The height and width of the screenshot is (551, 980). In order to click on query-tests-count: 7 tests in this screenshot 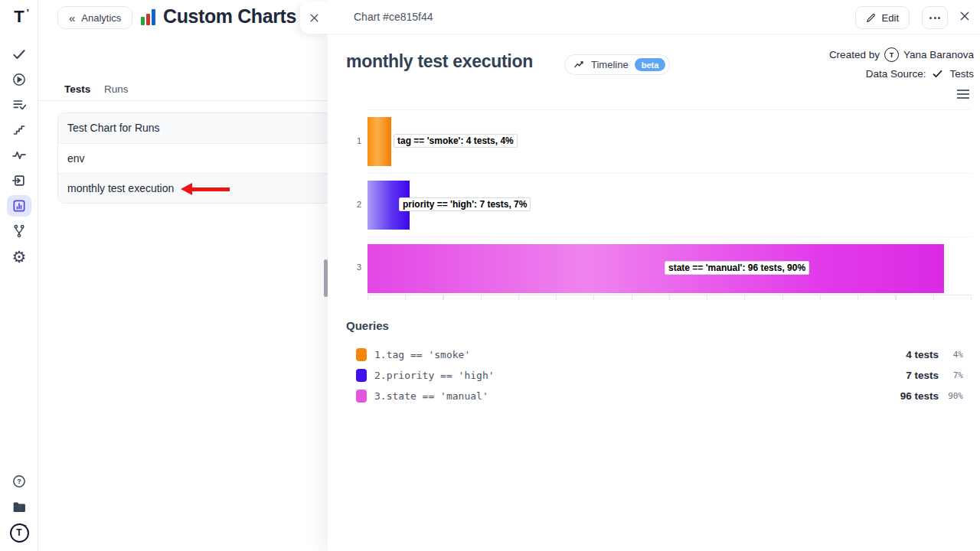, I will do `click(922, 375)`.